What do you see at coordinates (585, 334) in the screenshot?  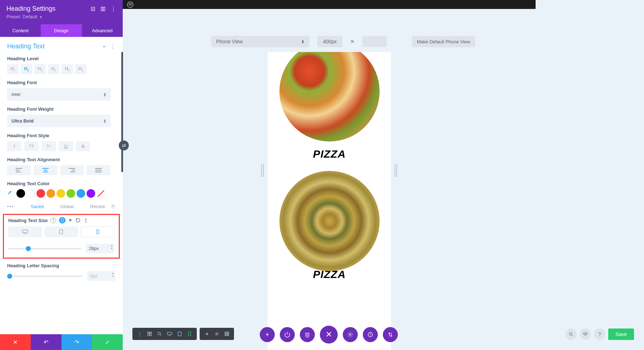 I see `layers-button` at bounding box center [585, 334].